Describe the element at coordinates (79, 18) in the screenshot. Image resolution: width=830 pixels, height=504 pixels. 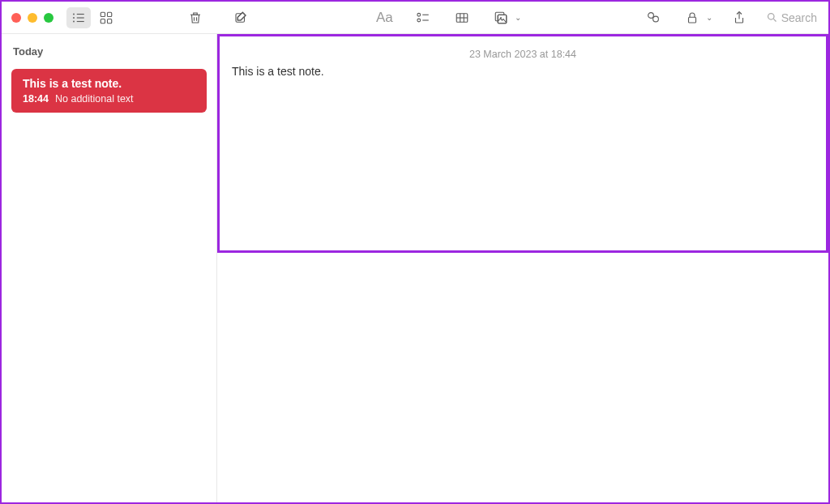
I see `list-icon` at that location.